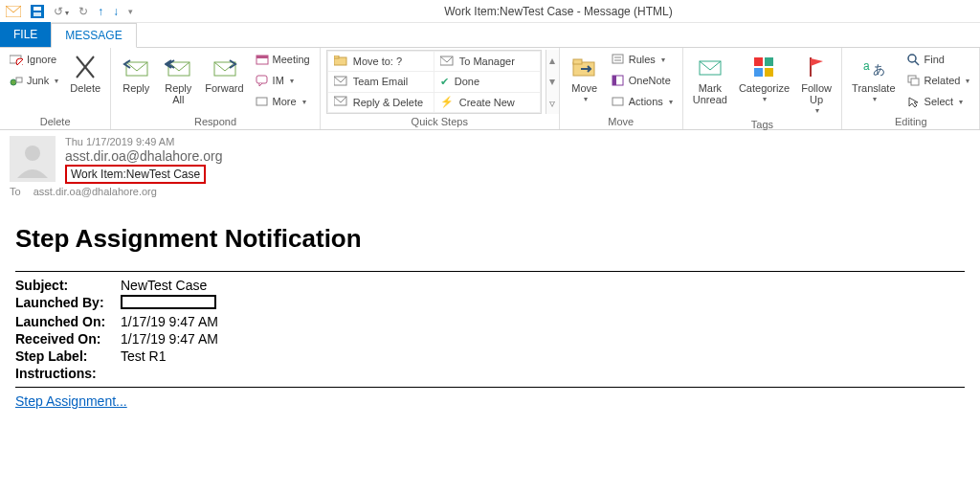 The height and width of the screenshot is (493, 980). Describe the element at coordinates (25, 34) in the screenshot. I see `tab-file: FILE` at that location.